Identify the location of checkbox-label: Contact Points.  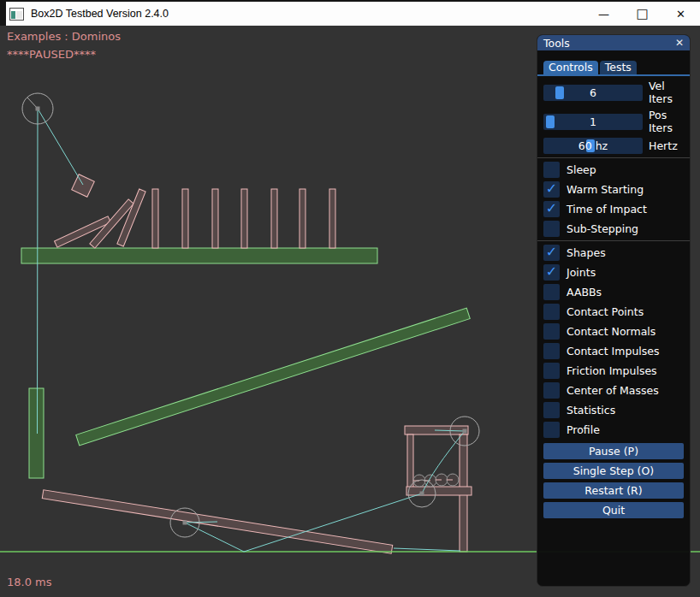
(605, 311).